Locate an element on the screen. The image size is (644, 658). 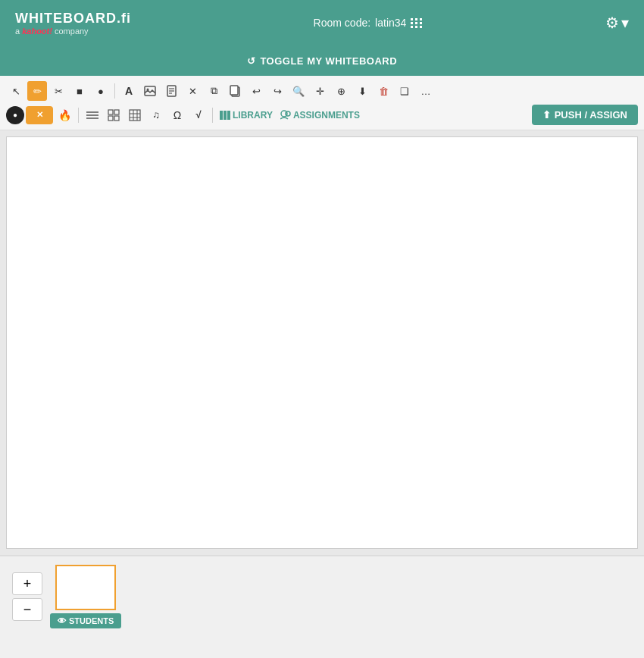
header: WHITEBOARD.fi a kahoot! company Room cod… is located at coordinates (322, 23).